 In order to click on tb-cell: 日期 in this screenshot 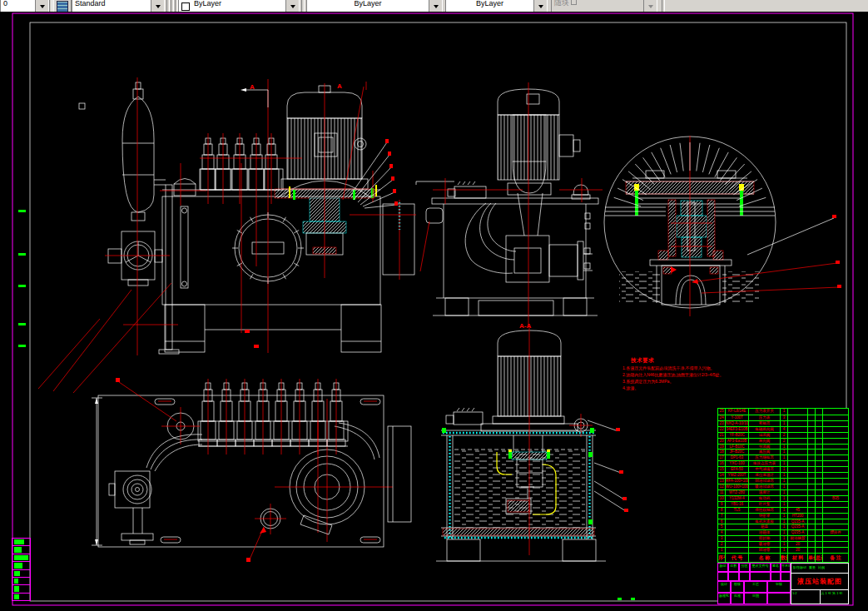, I will do `click(756, 599)`.